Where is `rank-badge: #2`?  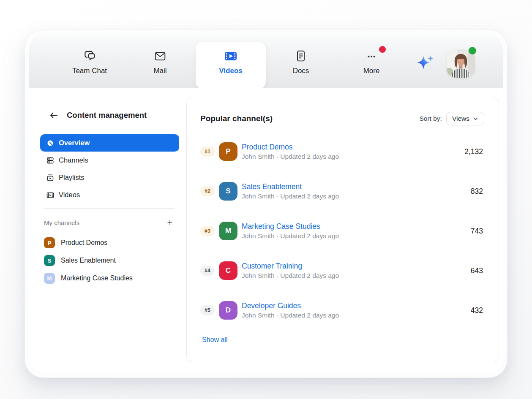 rank-badge: #2 is located at coordinates (207, 191).